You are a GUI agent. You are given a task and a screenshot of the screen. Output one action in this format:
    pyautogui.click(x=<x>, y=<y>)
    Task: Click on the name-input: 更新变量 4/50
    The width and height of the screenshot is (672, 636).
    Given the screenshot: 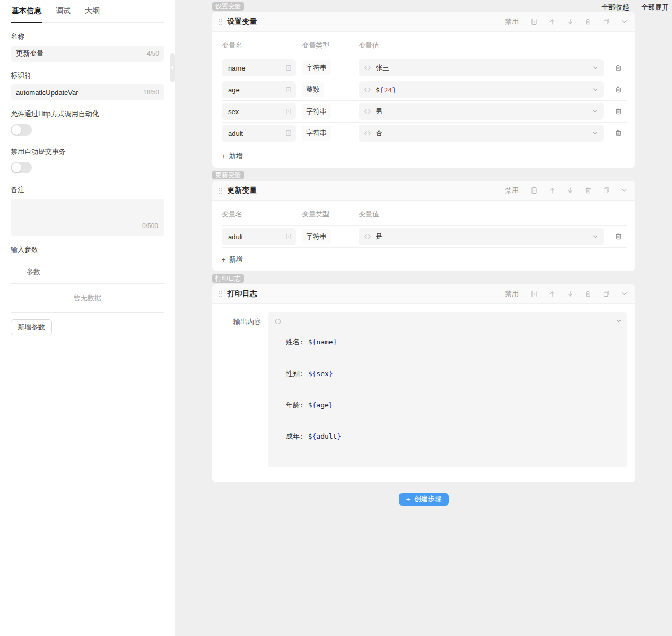 What is the action you would take?
    pyautogui.click(x=88, y=54)
    